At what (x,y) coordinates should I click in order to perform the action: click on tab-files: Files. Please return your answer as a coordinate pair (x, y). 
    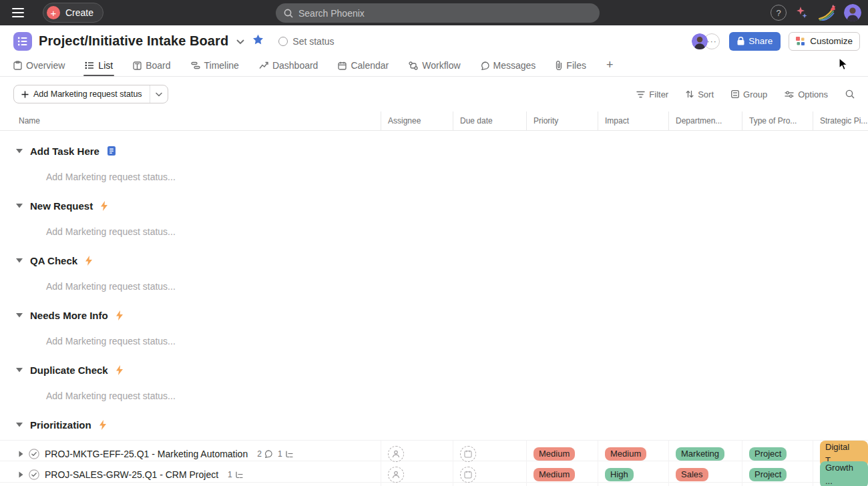
    Looking at the image, I should click on (571, 65).